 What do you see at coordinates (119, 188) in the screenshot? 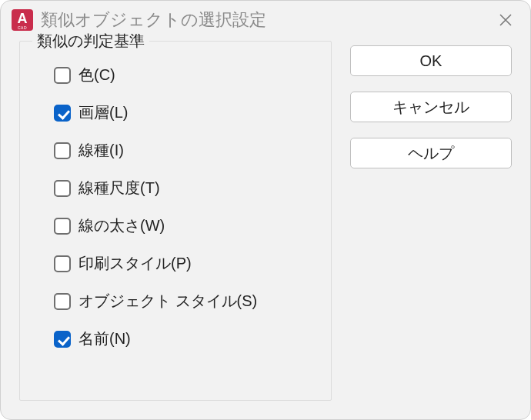
I see `option-label: 線種尺度(T)` at bounding box center [119, 188].